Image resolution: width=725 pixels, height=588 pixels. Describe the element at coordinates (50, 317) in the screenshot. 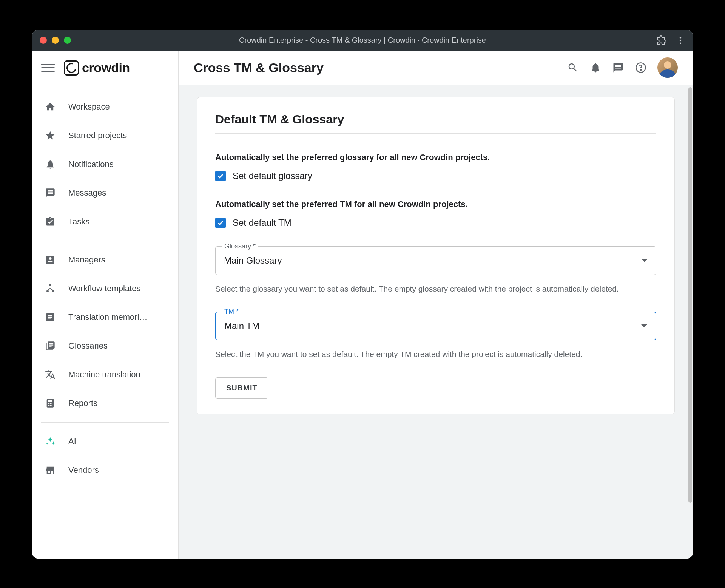

I see `document-icon` at that location.